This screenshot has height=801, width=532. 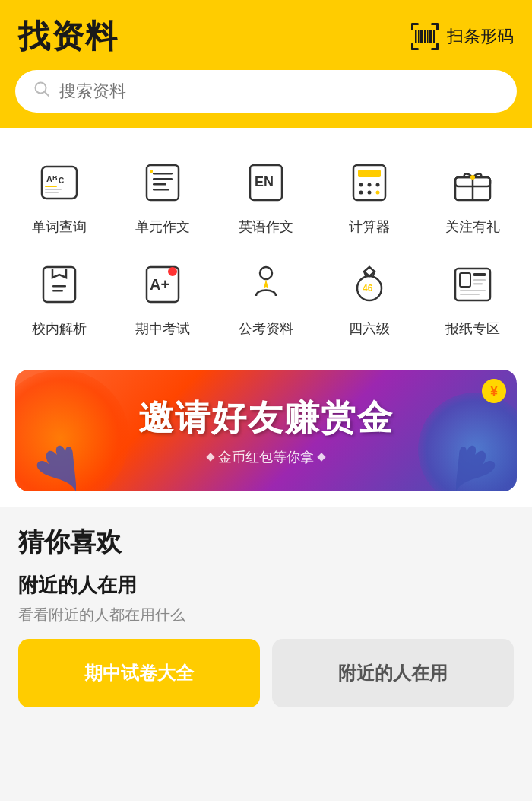 I want to click on banner-sub-text: 金币红包等你拿, so click(x=266, y=457).